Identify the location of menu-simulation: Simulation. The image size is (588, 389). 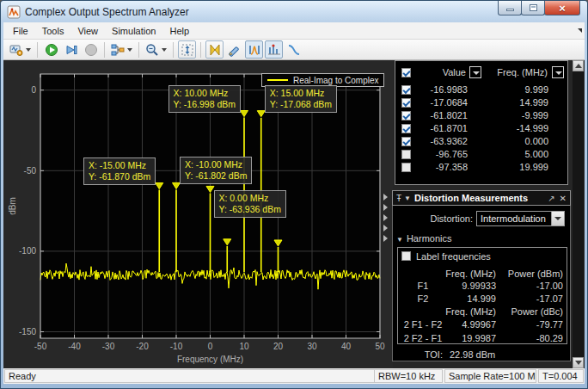
(134, 31).